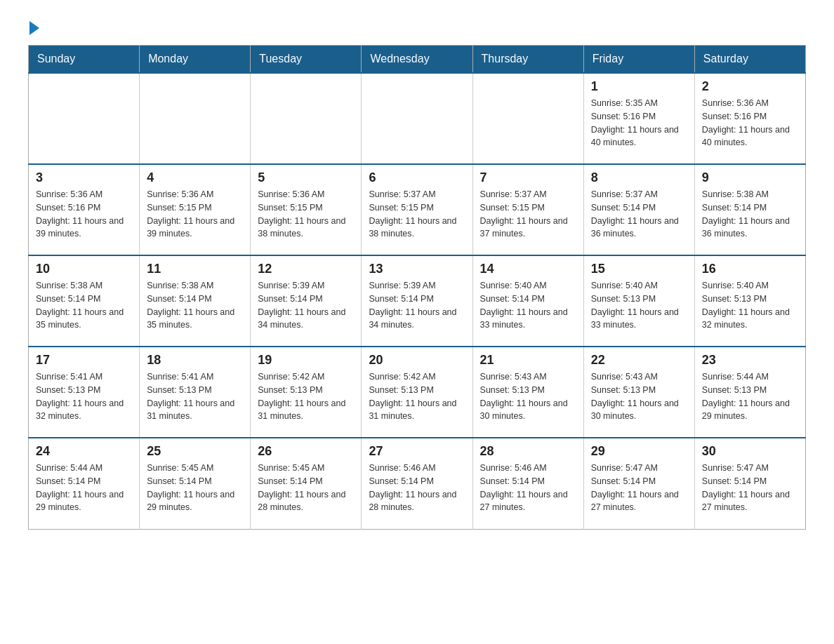 This screenshot has width=834, height=644. Describe the element at coordinates (417, 210) in the screenshot. I see `week-row-1: 3Sunrise: 5:36 AM Sunset: 5:16 PM Daylig…` at that location.